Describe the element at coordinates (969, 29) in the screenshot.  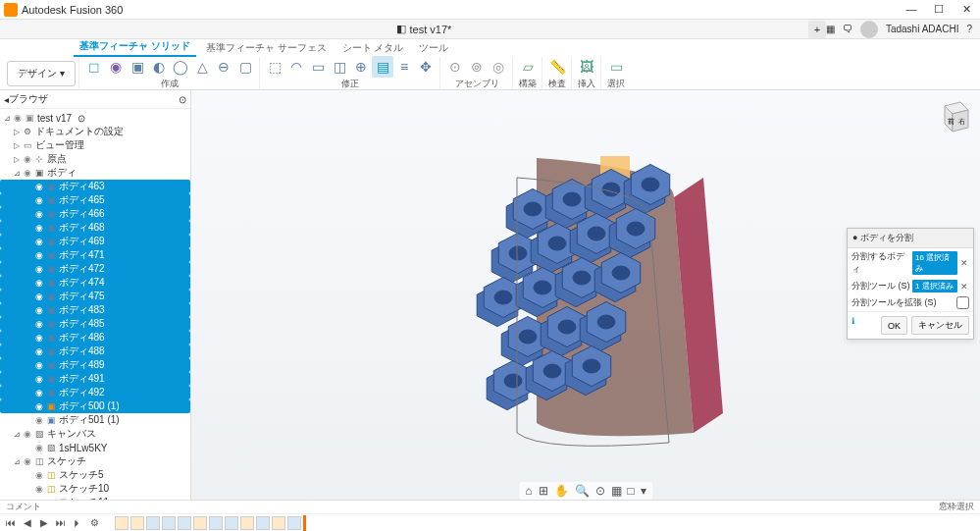
I see `help-icon: ?` at that location.